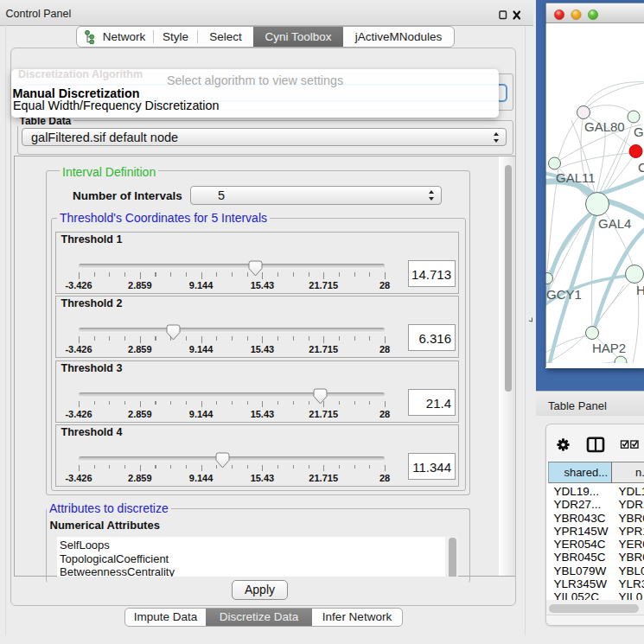  Describe the element at coordinates (609, 348) in the screenshot. I see `svg-text: HAP2` at that location.